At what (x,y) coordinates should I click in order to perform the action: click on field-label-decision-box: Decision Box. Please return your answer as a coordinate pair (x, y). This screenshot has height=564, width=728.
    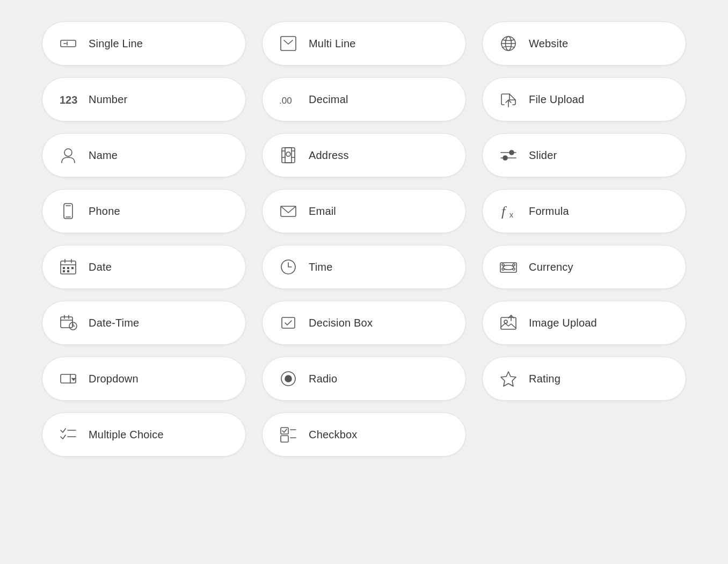
    Looking at the image, I should click on (340, 323).